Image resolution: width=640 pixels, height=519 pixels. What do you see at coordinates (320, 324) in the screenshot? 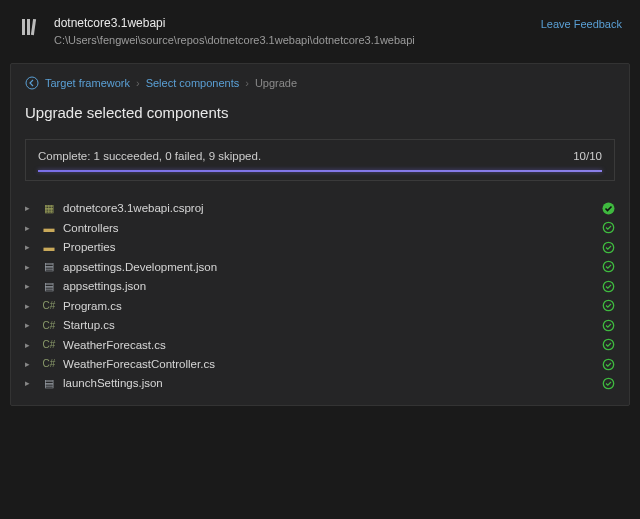
I see `list-item: ▸C#Startup.cs` at bounding box center [320, 324].